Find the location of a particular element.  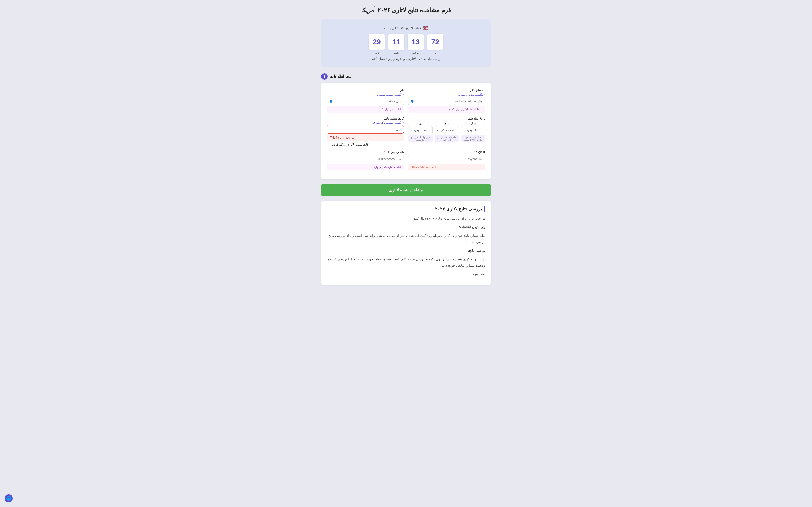

section-badge: 1 is located at coordinates (324, 76).